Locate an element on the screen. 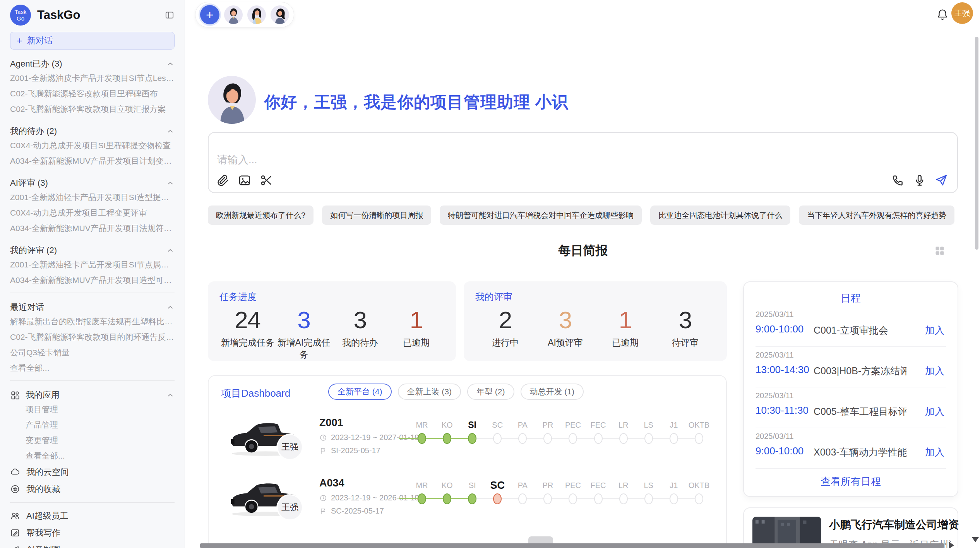  app-item: 产品管理 is located at coordinates (92, 425).